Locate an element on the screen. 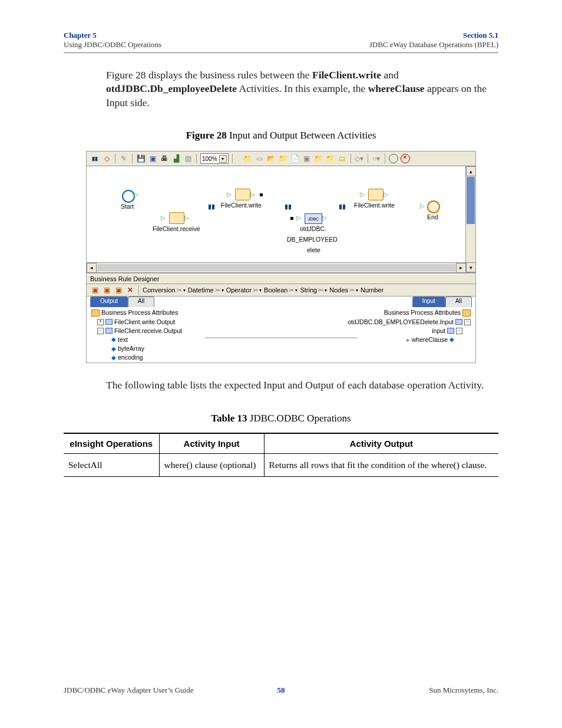 The width and height of the screenshot is (562, 728). decision-icon: ◇▾ is located at coordinates (359, 159).